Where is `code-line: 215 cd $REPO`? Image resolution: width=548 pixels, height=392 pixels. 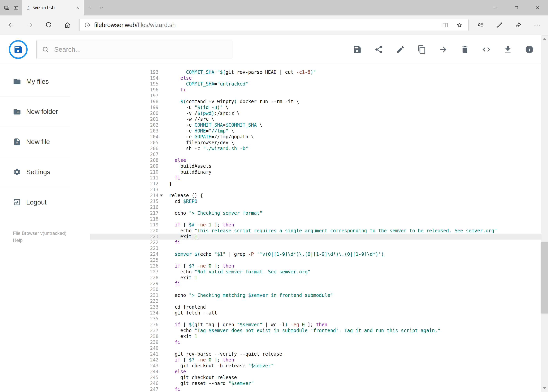
code-line: 215 cd $REPO is located at coordinates (319, 201).